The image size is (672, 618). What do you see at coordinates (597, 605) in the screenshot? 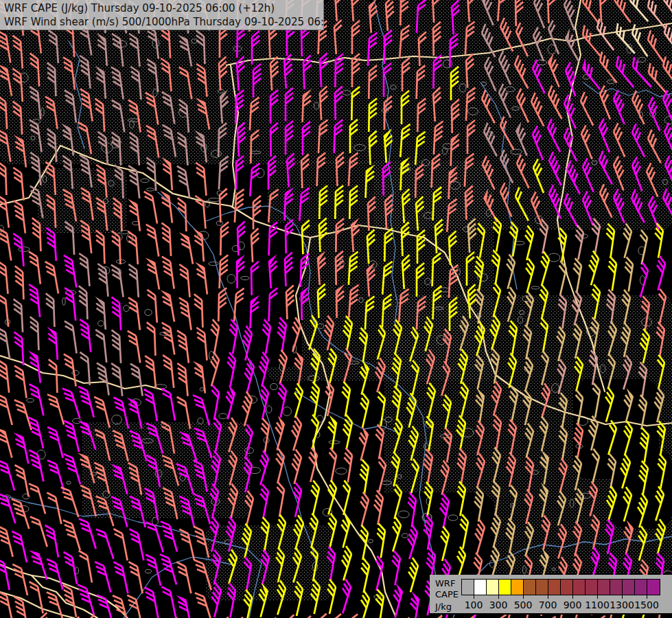
I see `colorbar-tick-label: 1100` at bounding box center [597, 605].